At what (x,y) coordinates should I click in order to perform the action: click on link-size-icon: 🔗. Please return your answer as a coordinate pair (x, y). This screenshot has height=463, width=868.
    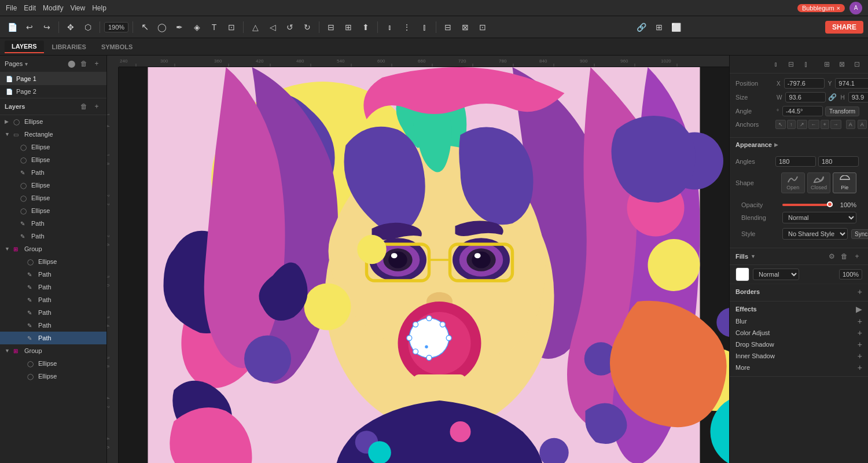
    Looking at the image, I should click on (832, 97).